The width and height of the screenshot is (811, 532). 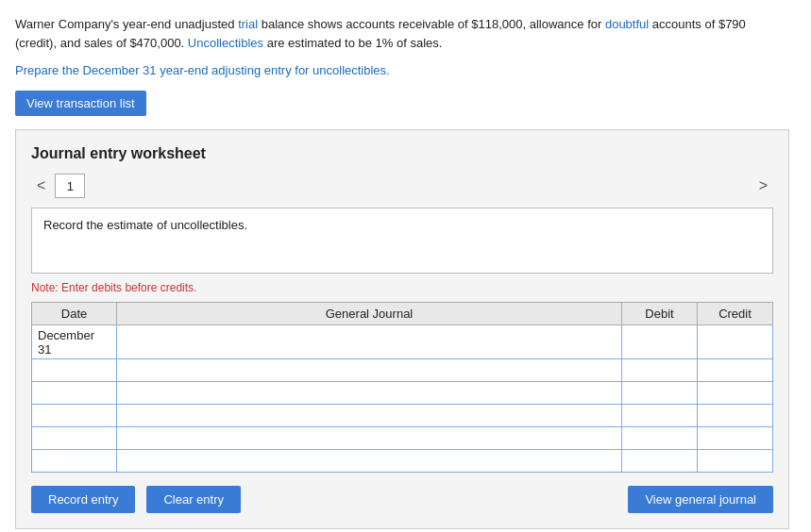 I want to click on record-entry-button: Record entry, so click(x=83, y=500).